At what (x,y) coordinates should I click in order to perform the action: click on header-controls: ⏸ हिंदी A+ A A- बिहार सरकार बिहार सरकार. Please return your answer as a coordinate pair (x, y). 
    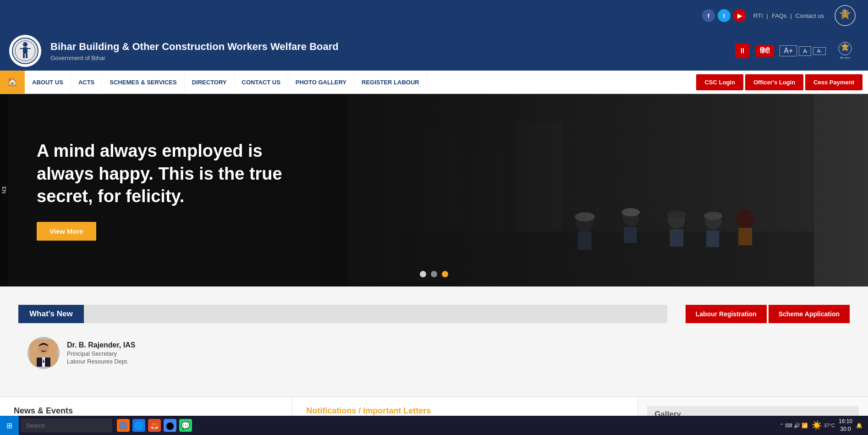
    Looking at the image, I should click on (797, 51).